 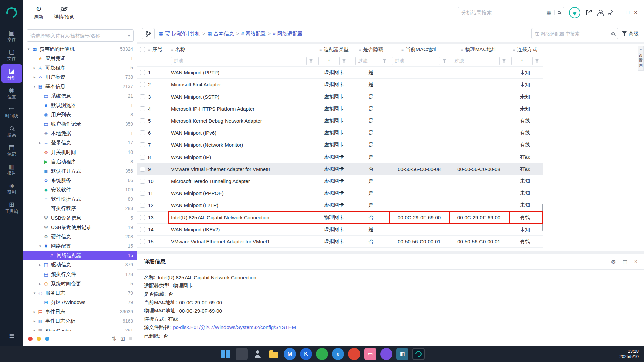 What do you see at coordinates (258, 354) in the screenshot?
I see `taskbar-icon-contacts` at bounding box center [258, 354].